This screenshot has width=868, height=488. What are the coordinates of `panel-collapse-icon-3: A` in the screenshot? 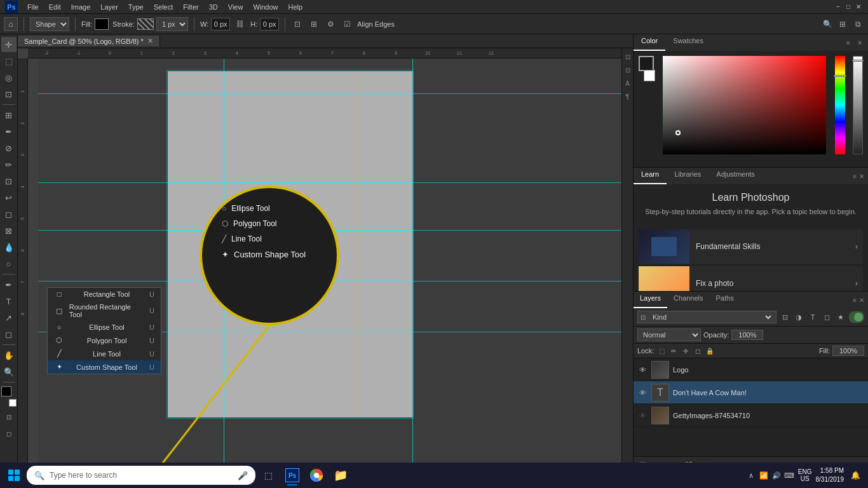 It's located at (628, 83).